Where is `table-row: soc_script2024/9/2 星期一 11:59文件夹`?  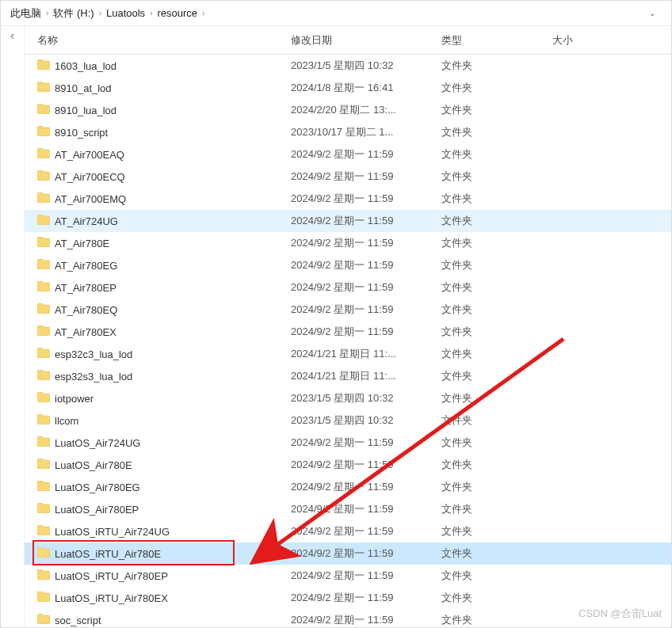
table-row: soc_script2024/9/2 星期一 11:59文件夹 is located at coordinates (348, 618).